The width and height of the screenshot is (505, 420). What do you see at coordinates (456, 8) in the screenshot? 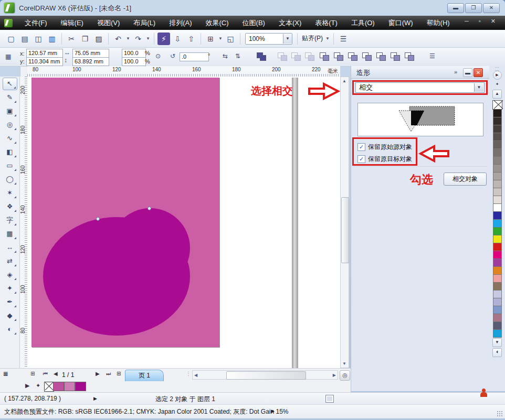
I see `minimize-button: ▬` at bounding box center [456, 8].